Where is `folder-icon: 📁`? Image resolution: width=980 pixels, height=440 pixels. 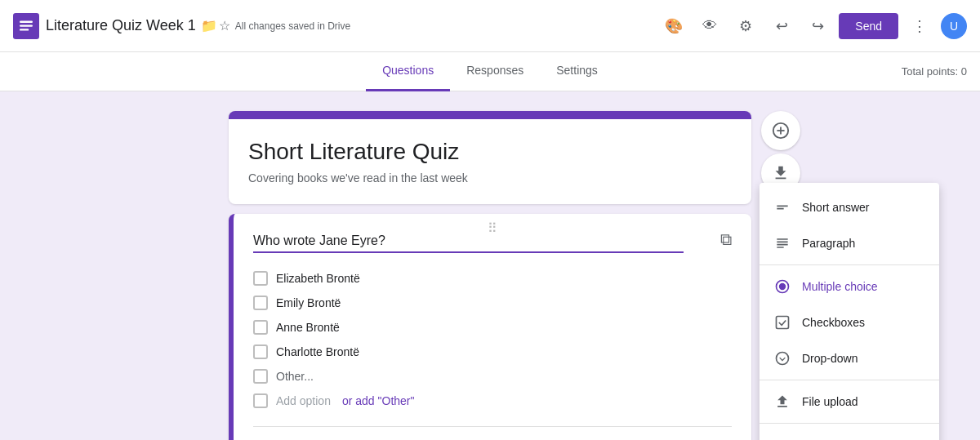 folder-icon: 📁 is located at coordinates (209, 26).